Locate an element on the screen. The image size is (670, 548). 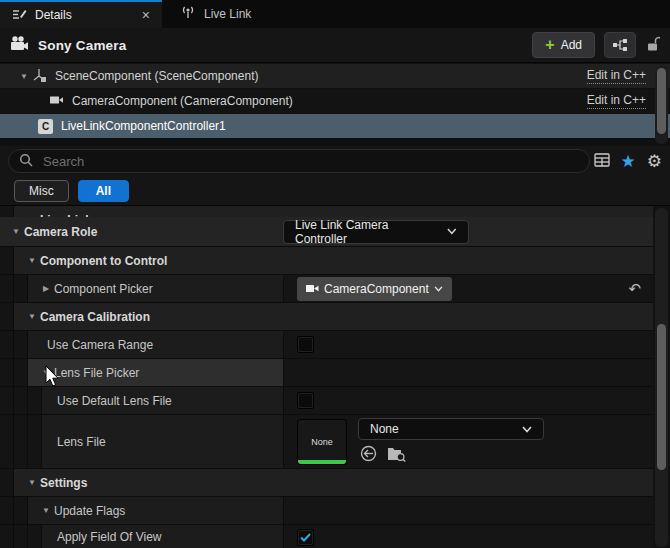
lens-file-dropdown: None is located at coordinates (451, 429).